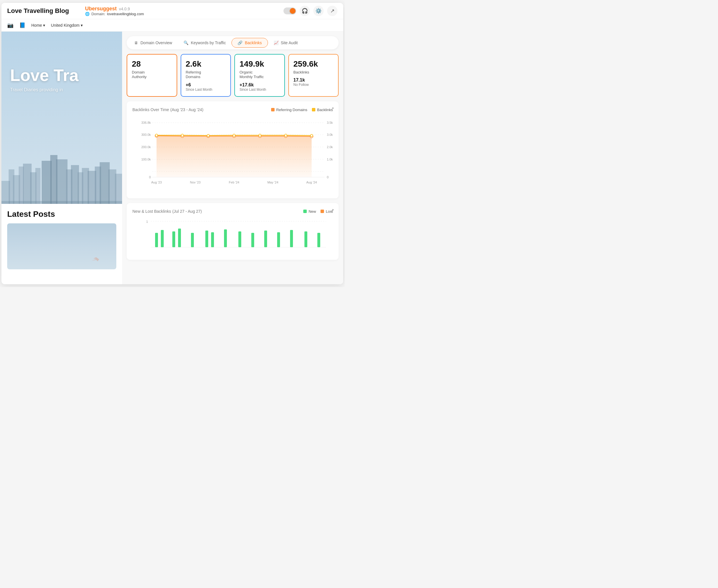 The height and width of the screenshot is (588, 718). What do you see at coordinates (136, 43) in the screenshot?
I see `monitor-icon: 🖥` at bounding box center [136, 43].